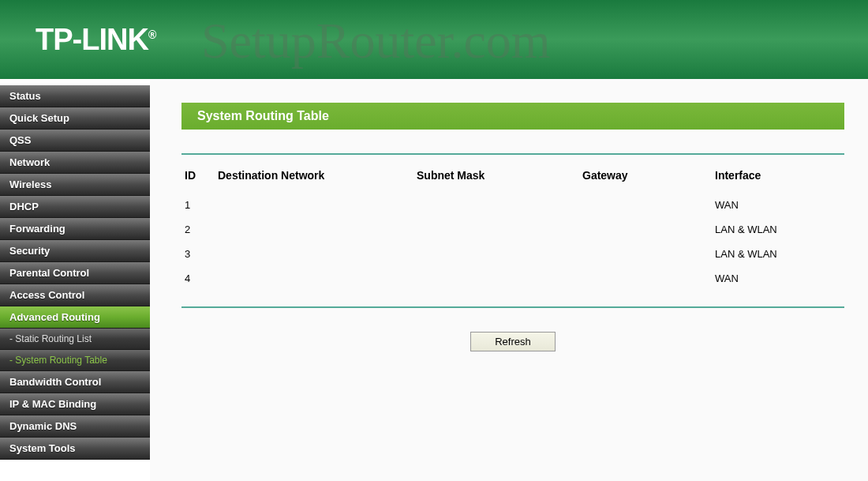 This screenshot has width=868, height=481. Describe the element at coordinates (75, 251) in the screenshot. I see `sidebar-item-security: Security` at that location.